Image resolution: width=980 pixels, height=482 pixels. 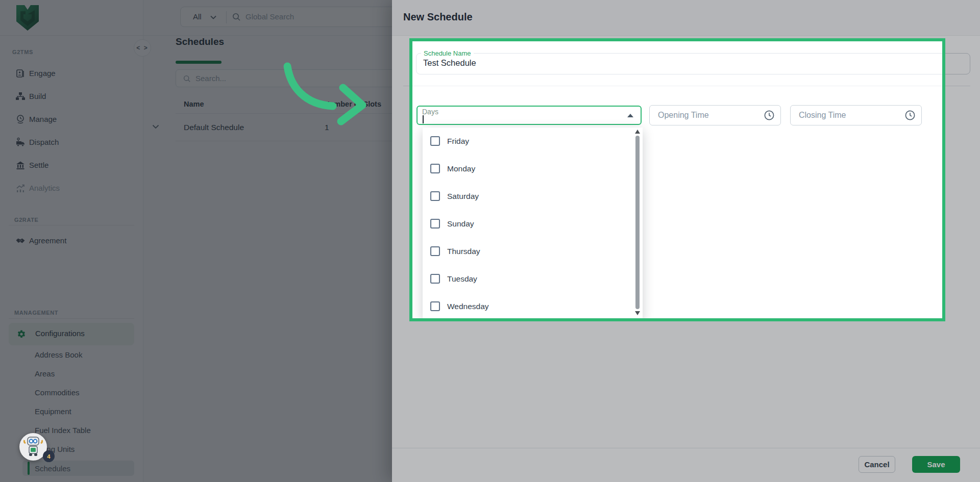 What do you see at coordinates (677, 86) in the screenshot?
I see `form-section-divider` at bounding box center [677, 86].